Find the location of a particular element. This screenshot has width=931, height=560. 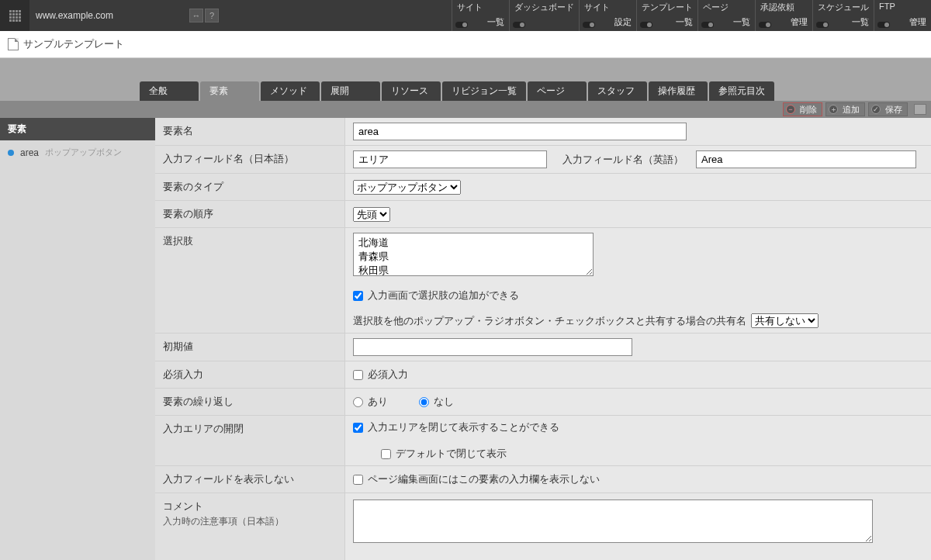

label-repeat: 要素の繰り返し is located at coordinates (250, 402).